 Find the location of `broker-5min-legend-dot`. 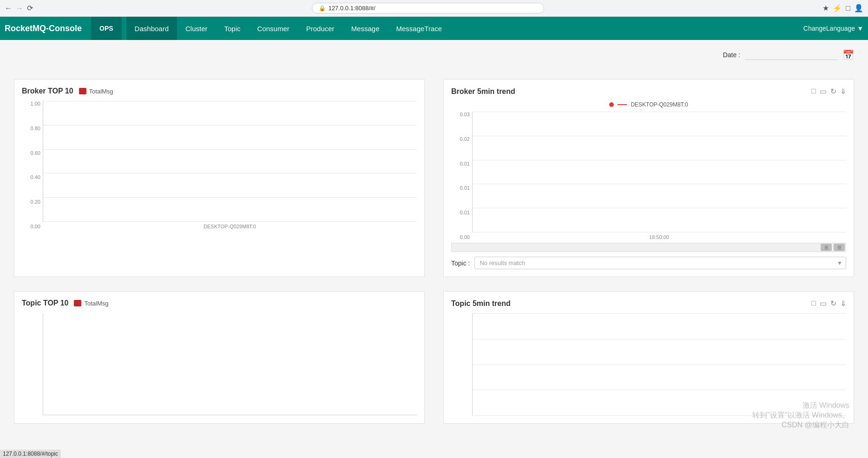

broker-5min-legend-dot is located at coordinates (612, 105).